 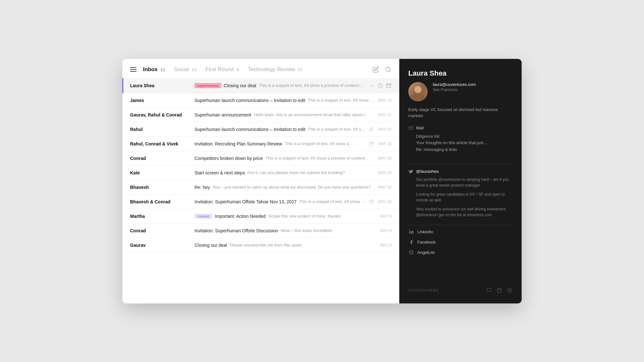 I want to click on archive-icon, so click(x=389, y=86).